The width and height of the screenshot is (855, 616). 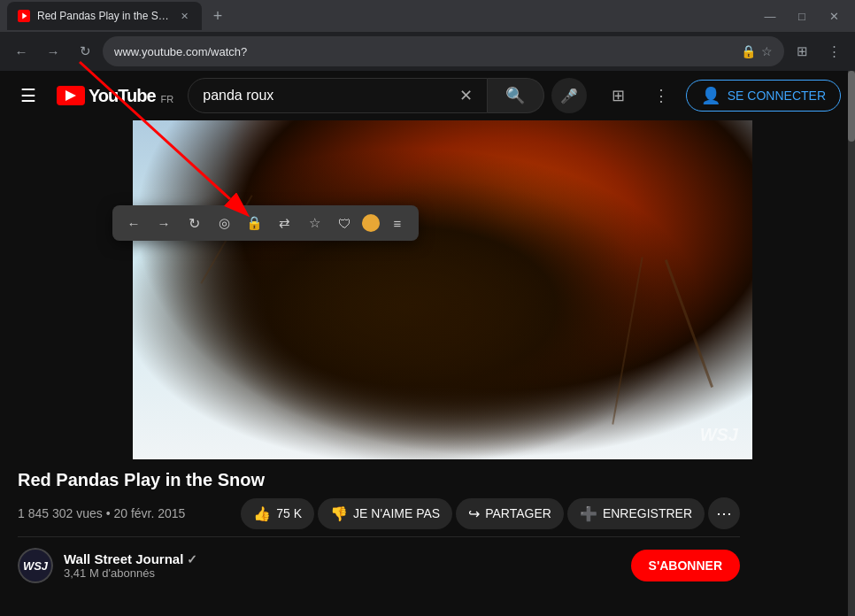 I want to click on header-right: ⊞ ⋮ 👤 SE CONNECTER, so click(x=720, y=96).